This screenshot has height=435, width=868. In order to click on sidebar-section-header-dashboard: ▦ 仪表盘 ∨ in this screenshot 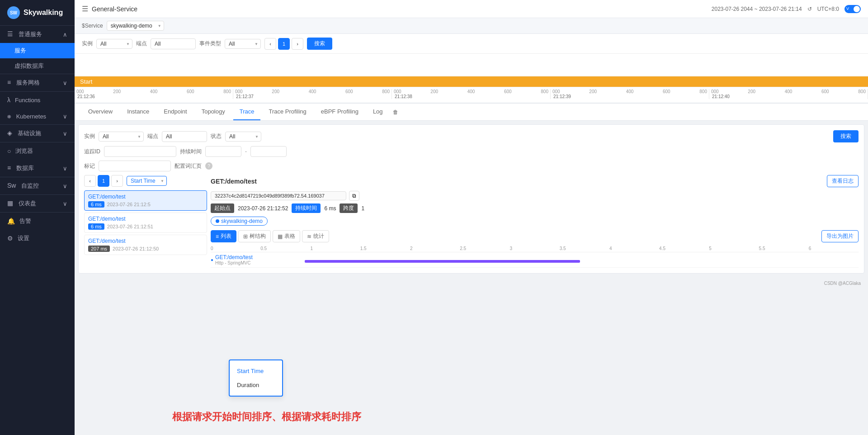, I will do `click(37, 203)`.